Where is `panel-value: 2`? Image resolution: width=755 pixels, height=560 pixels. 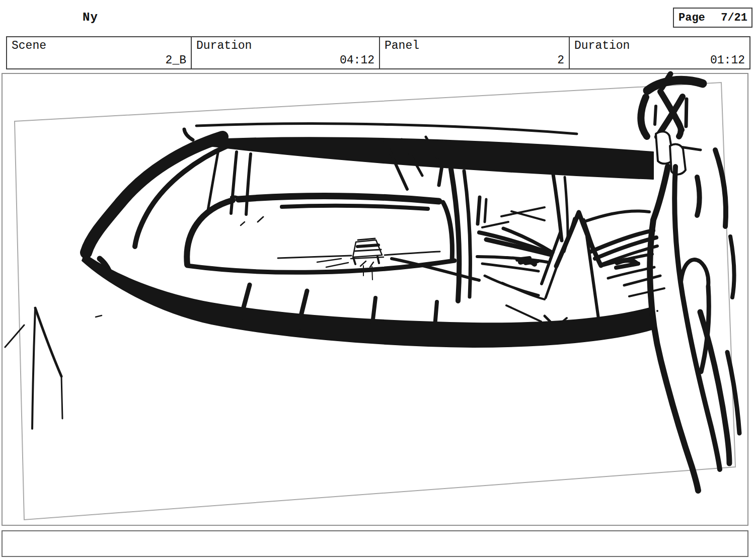 panel-value: 2 is located at coordinates (561, 60).